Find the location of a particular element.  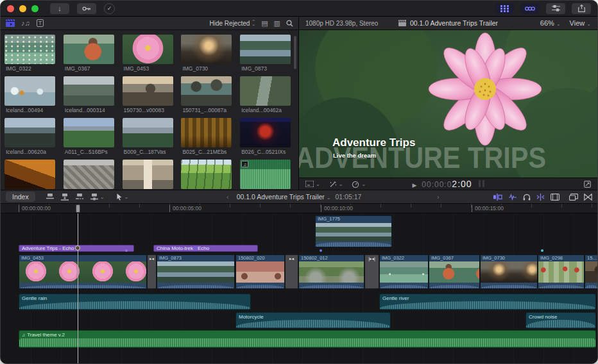

browser-clip: B026_C...0521IXs is located at coordinates (266, 136).